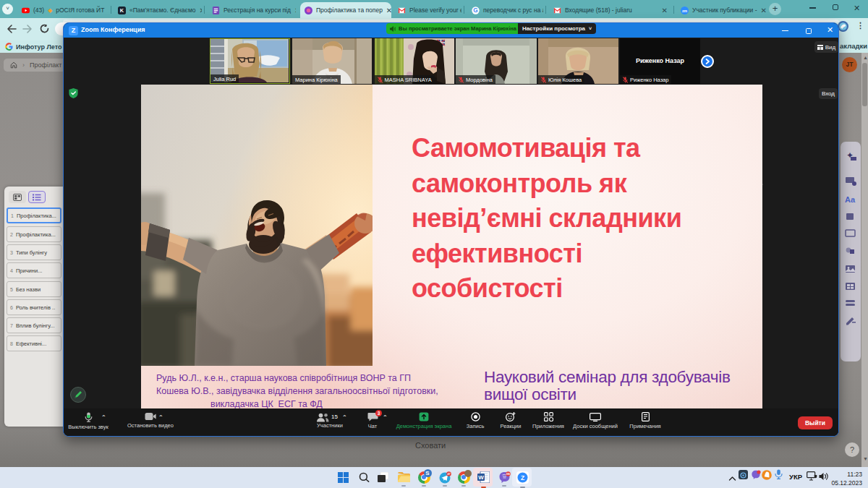 This screenshot has height=488, width=868. Describe the element at coordinates (685, 10) in the screenshot. I see `svg-text: zm` at that location.